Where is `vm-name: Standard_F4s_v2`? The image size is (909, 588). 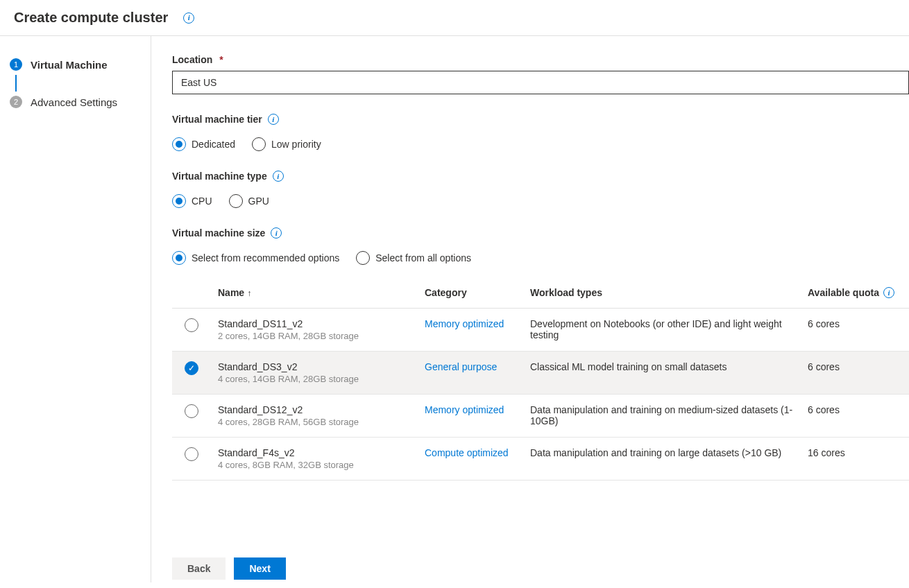
vm-name: Standard_F4s_v2 is located at coordinates (321, 453).